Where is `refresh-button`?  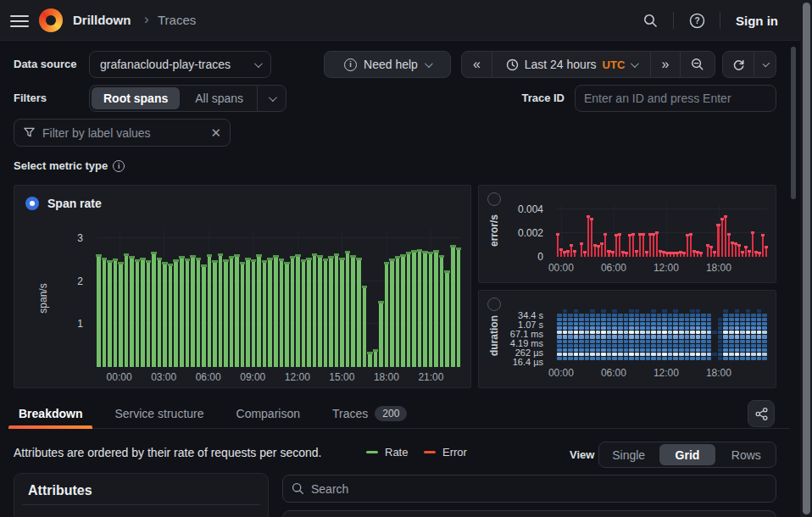 refresh-button is located at coordinates (738, 64).